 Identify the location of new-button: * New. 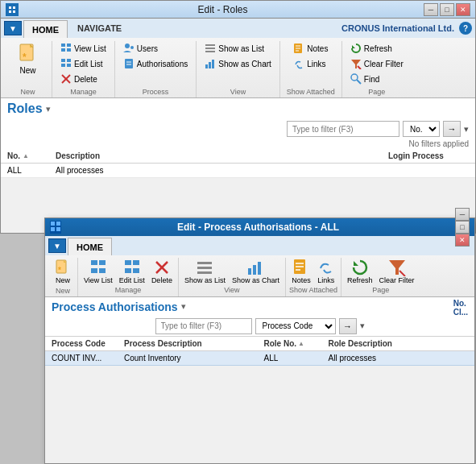
(28, 60).